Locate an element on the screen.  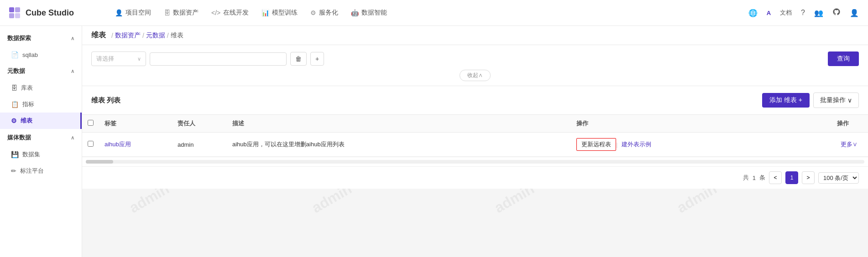
logo-area: Cube Studio is located at coordinates (53, 13).